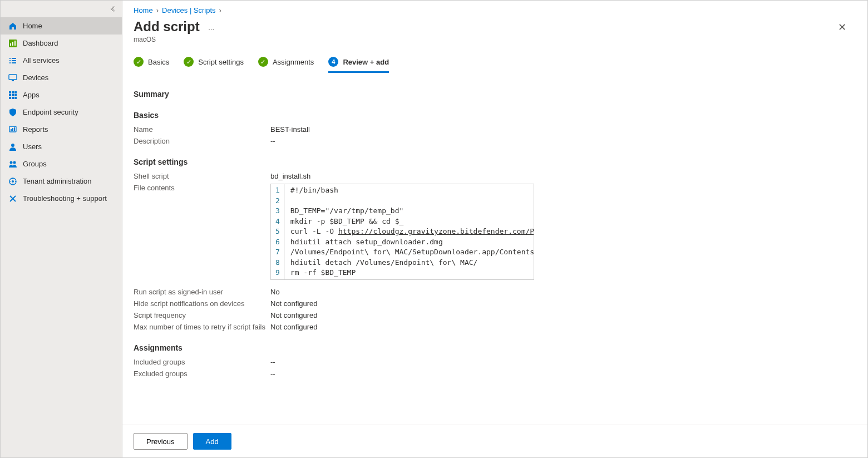 Image resolution: width=868 pixels, height=458 pixels. What do you see at coordinates (13, 199) in the screenshot?
I see `tools-icon` at bounding box center [13, 199].